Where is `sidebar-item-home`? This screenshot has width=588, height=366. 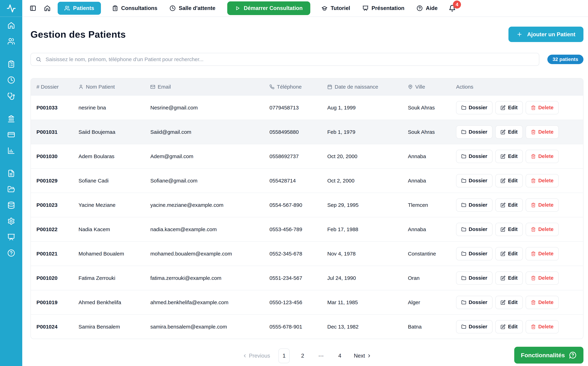 sidebar-item-home is located at coordinates (11, 25).